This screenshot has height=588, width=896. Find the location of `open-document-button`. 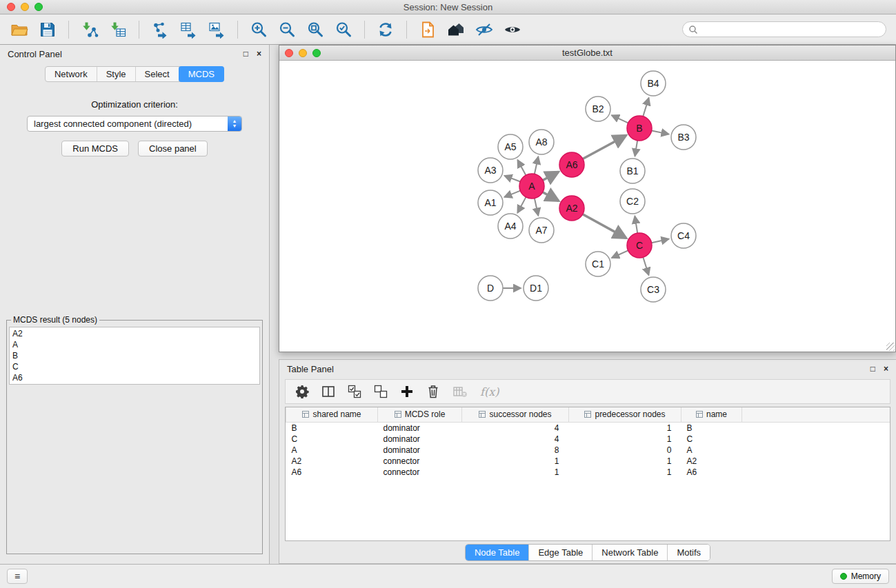

open-document-button is located at coordinates (428, 30).